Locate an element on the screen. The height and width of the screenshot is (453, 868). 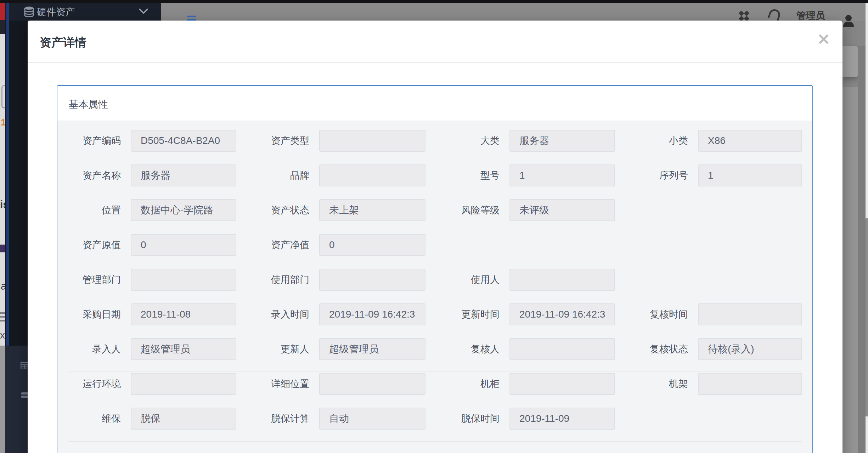
field-cell: 复核时间 is located at coordinates (709, 314).